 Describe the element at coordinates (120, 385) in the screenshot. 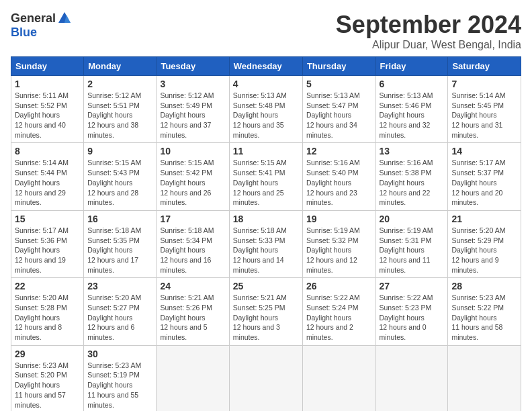

I see `day-info: Sunrise: 5:23 AM Sunset: 5:19 PM Dayligh…` at that location.